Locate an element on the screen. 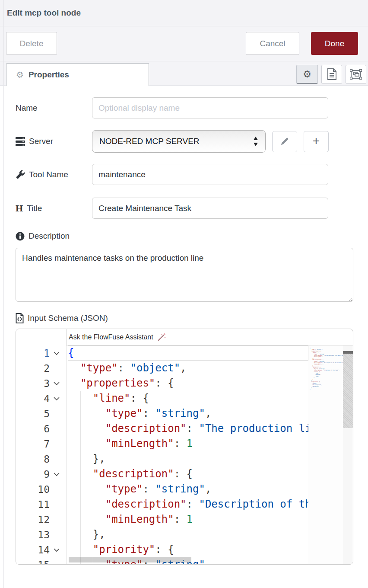  gutter-line: 5 is located at coordinates (41, 413).